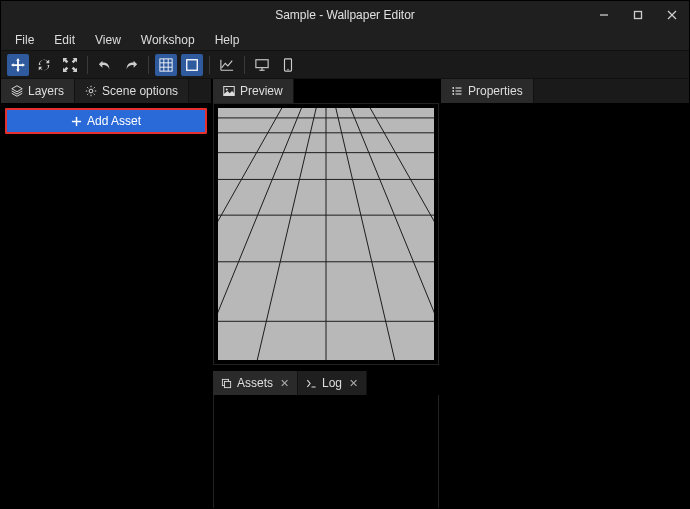  What do you see at coordinates (254, 91) in the screenshot?
I see `tab-preview: Preview` at bounding box center [254, 91].